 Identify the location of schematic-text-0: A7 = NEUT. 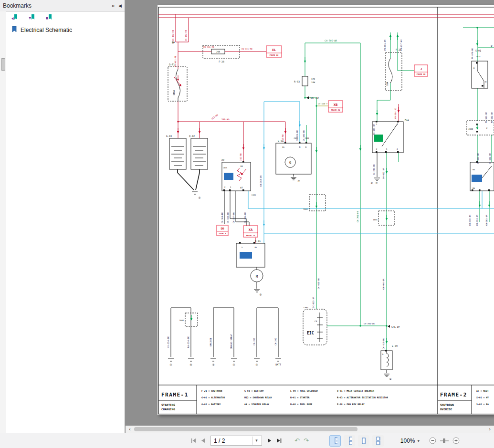
(483, 391).